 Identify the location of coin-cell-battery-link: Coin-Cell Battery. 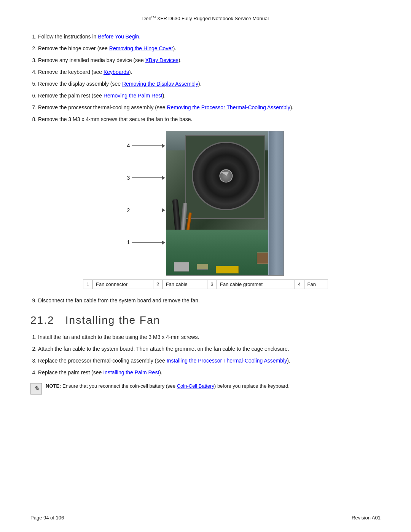
(196, 386).